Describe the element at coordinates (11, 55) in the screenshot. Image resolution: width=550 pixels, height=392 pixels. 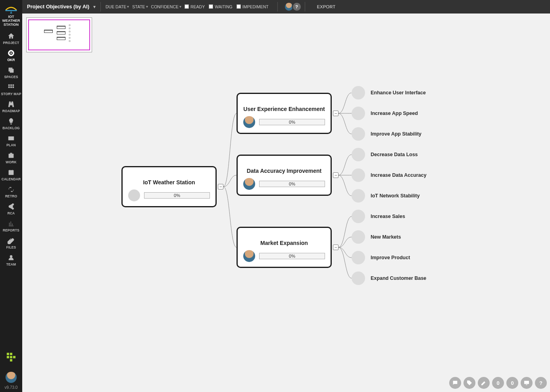
I see `nav-okr: OKR` at that location.